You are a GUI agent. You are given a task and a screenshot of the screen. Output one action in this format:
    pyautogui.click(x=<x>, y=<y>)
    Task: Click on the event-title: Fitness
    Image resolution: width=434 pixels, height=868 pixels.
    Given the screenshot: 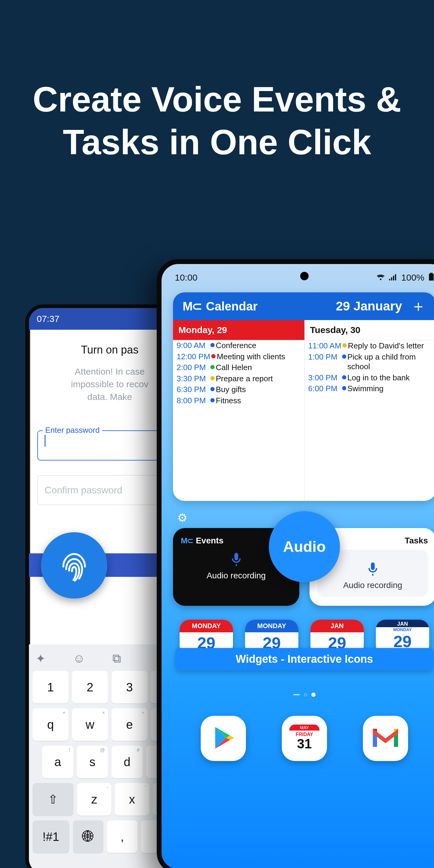 What is the action you would take?
    pyautogui.click(x=228, y=401)
    